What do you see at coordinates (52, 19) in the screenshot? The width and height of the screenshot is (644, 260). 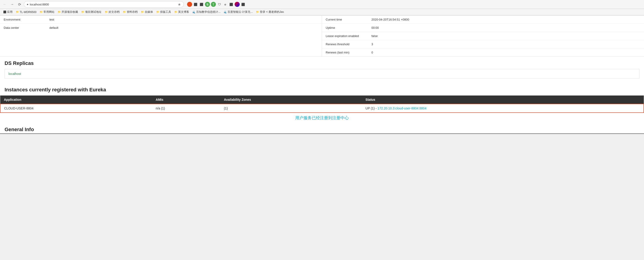 I see `environment-value: test` at bounding box center [52, 19].